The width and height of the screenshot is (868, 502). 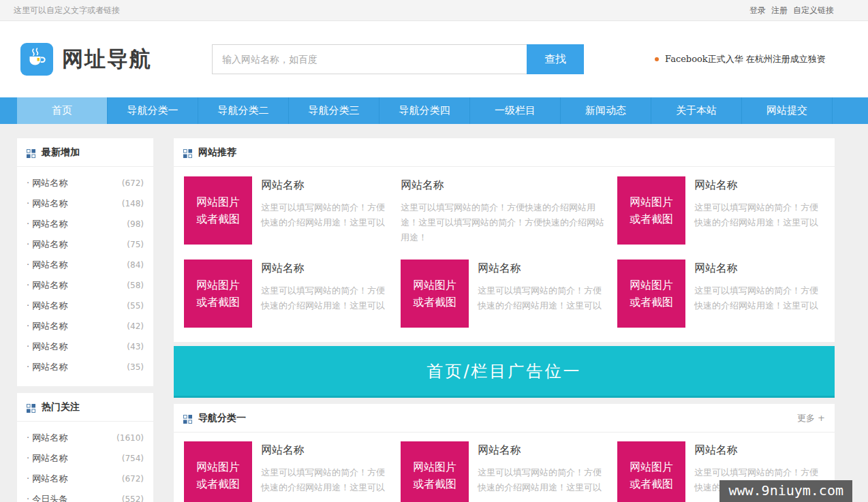 What do you see at coordinates (63, 110) in the screenshot?
I see `nav-item-home: 首页` at bounding box center [63, 110].